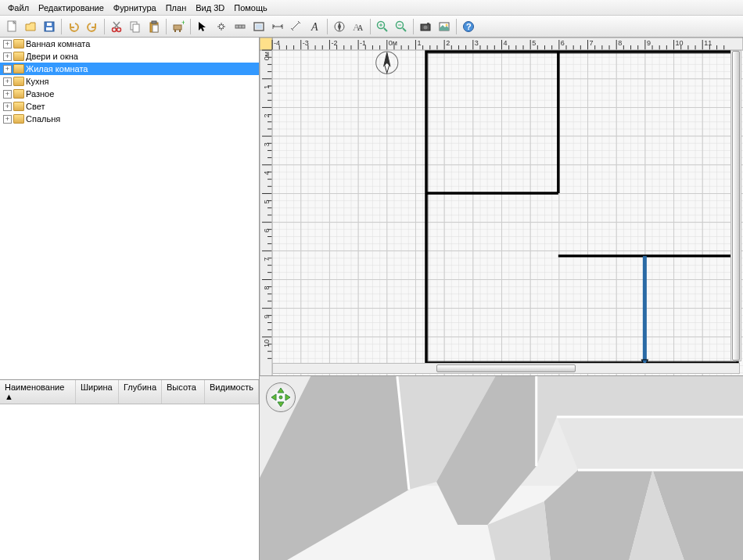 This screenshot has height=560, width=743. I want to click on undo-icon, so click(74, 27).